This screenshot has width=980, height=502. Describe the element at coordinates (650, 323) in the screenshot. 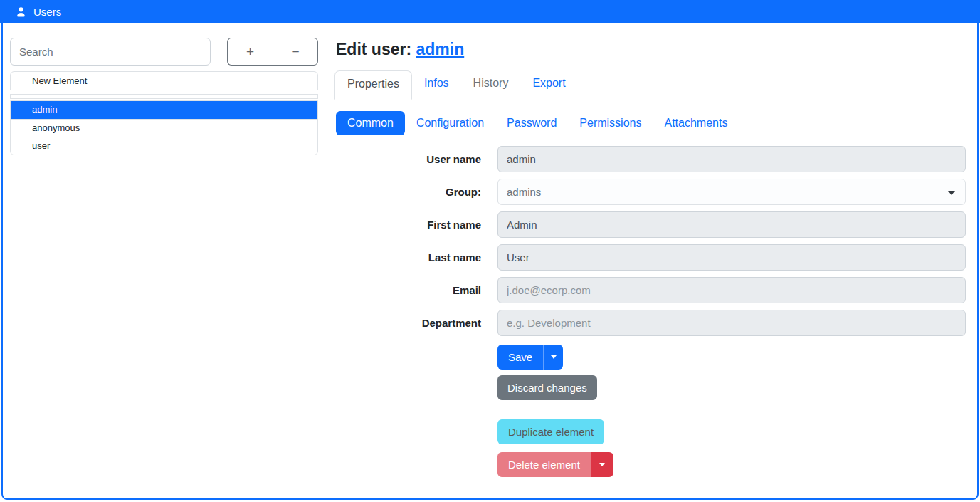

I see `form-row: Department` at that location.